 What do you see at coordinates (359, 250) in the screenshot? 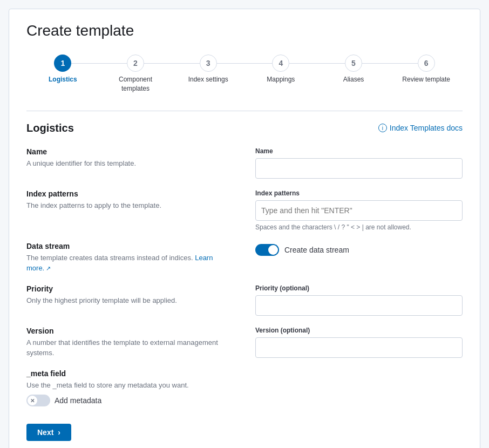
I see `data-stream-toggle-row: Create data stream` at bounding box center [359, 250].